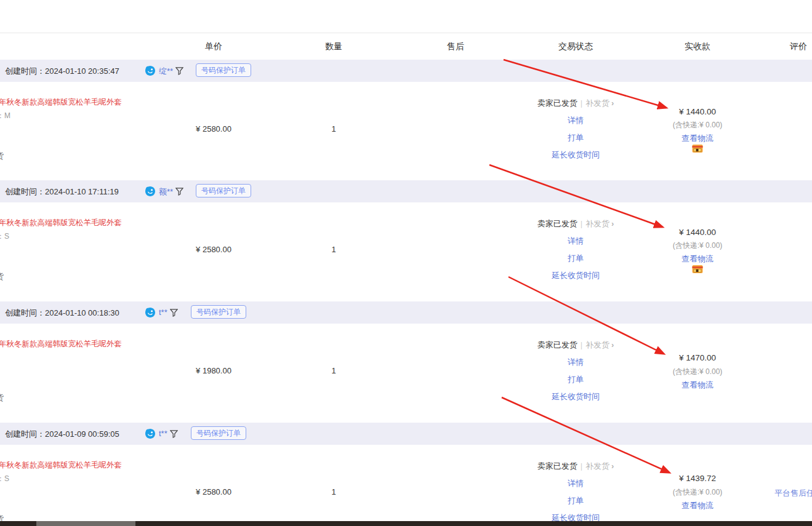 The height and width of the screenshot is (526, 812). I want to click on actual-payment: ¥ 1470.00, so click(697, 358).